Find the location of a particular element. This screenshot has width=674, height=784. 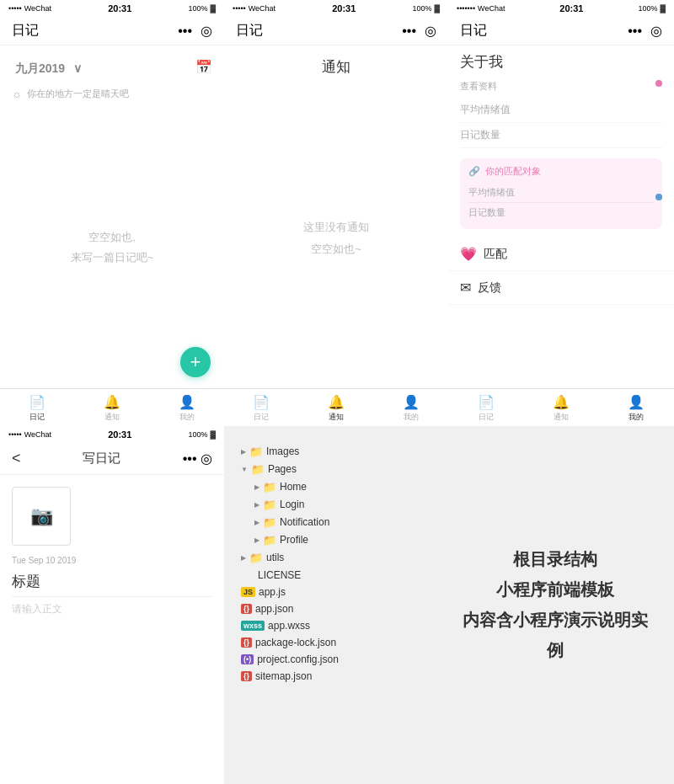

signal-area-4: ••••• WeChat is located at coordinates (30, 435).